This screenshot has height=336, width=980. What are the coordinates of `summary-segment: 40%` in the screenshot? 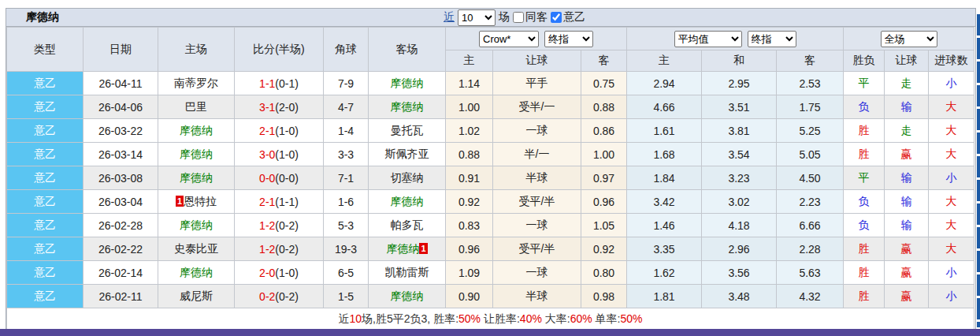 It's located at (531, 319).